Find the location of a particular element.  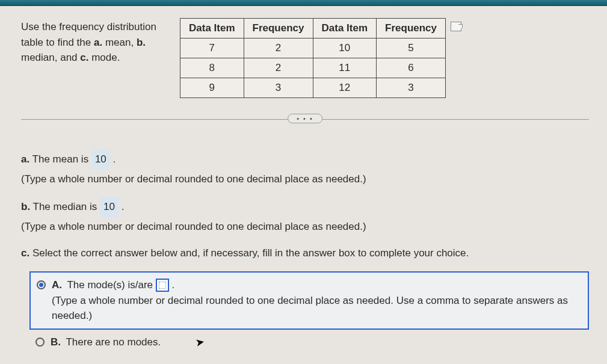

expand-dots-button: • • • is located at coordinates (305, 119).